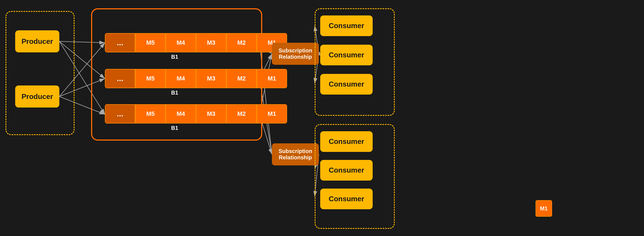 The image size is (644, 236). I want to click on sub-rel-1-label: Subscription Relationship, so click(295, 54).